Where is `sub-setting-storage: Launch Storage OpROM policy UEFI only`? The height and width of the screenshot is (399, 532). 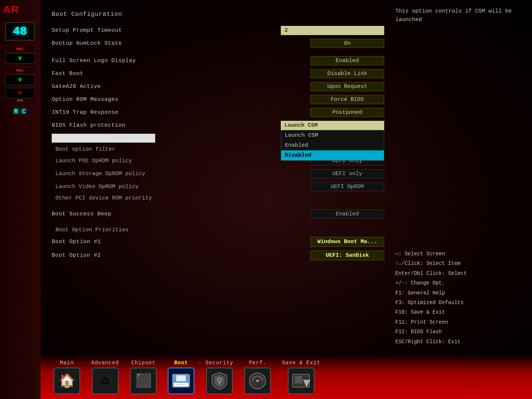
sub-setting-storage: Launch Storage OpROM policy UEFI only is located at coordinates (218, 174).